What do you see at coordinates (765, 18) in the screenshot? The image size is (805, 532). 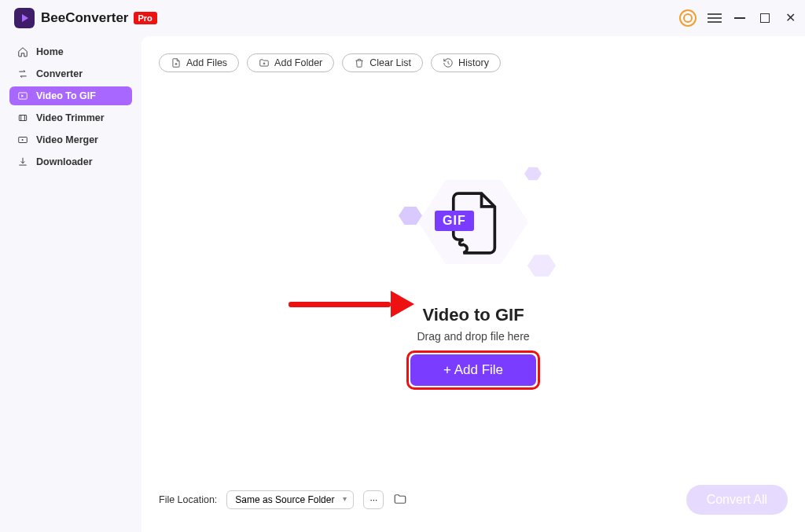 I see `maximize-button` at bounding box center [765, 18].